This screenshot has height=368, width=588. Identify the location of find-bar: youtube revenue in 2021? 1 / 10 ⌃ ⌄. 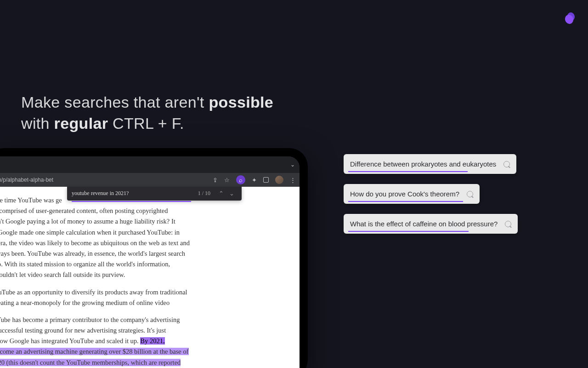
(154, 194).